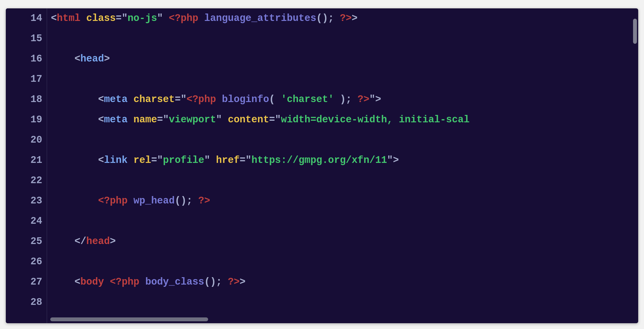 The height and width of the screenshot is (329, 644). Describe the element at coordinates (228, 160) in the screenshot. I see `token-attr: href` at that location.